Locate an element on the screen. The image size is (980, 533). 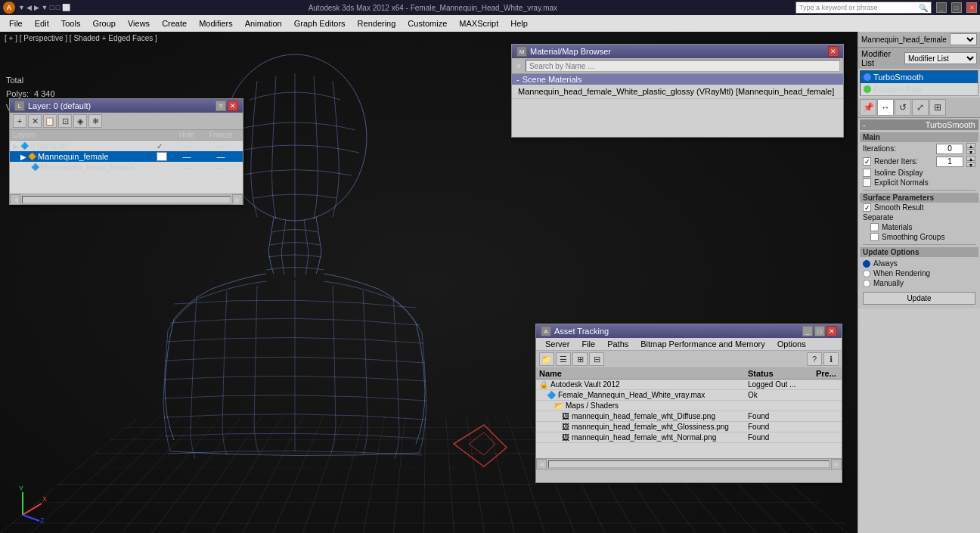
asset-row-maps: 📂 Maps / Shaders is located at coordinates (689, 406).